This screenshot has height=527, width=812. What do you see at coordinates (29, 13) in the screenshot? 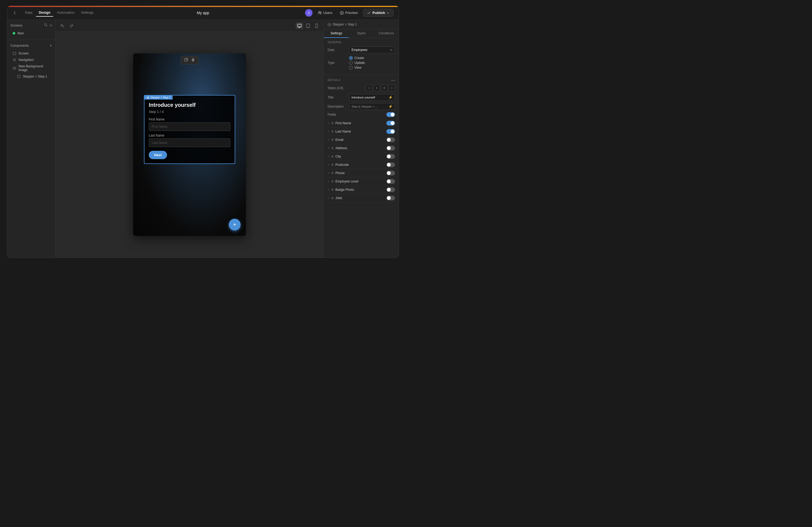
I see `tab-data: Data` at bounding box center [29, 13].